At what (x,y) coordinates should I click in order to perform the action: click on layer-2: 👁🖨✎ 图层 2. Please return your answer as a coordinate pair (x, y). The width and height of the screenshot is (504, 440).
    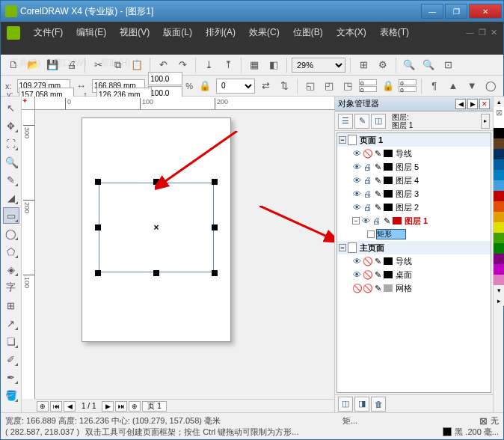
    Looking at the image, I should click on (414, 207).